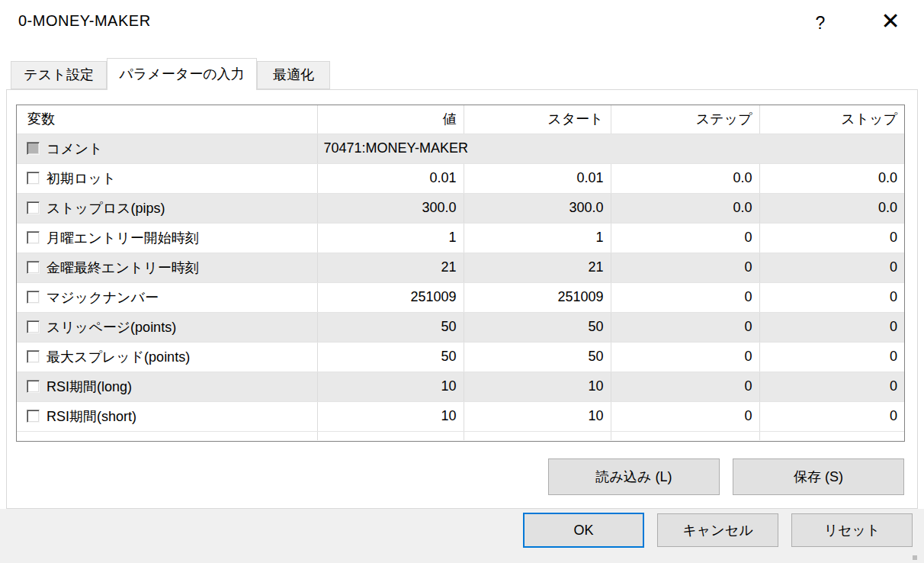  Describe the element at coordinates (537, 238) in the screenshot. I see `param-start: 1` at that location.